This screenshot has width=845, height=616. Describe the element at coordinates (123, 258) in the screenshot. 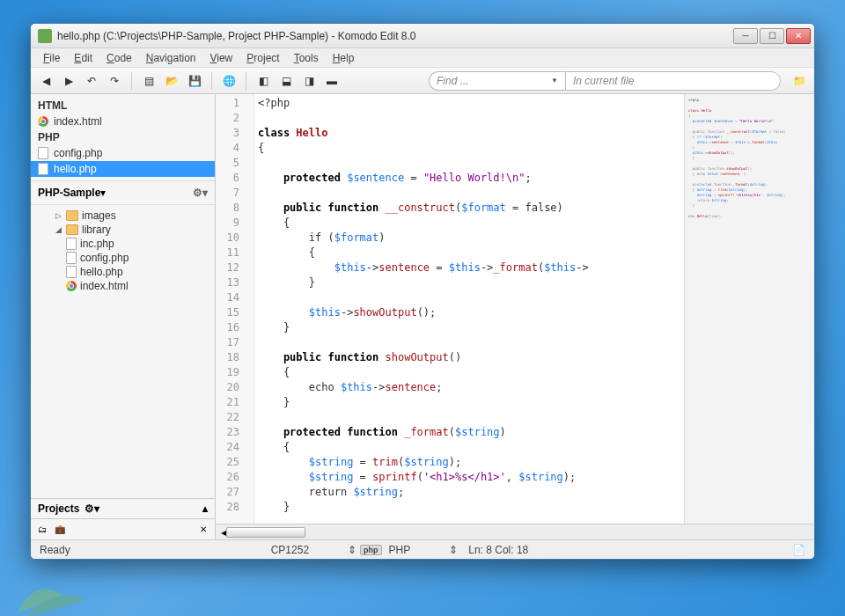

I see `tree-file-config: config.php` at that location.